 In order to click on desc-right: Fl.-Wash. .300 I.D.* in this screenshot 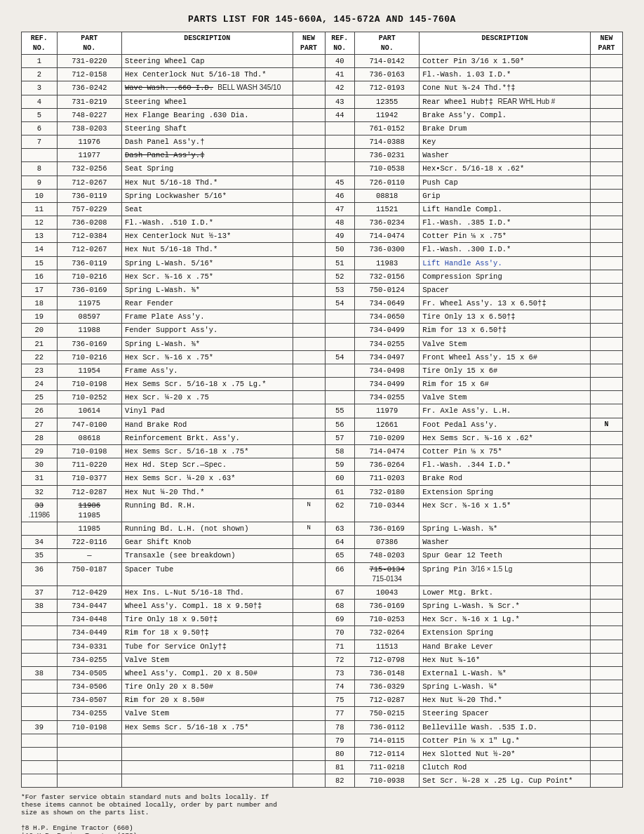, I will do `click(505, 250)`.